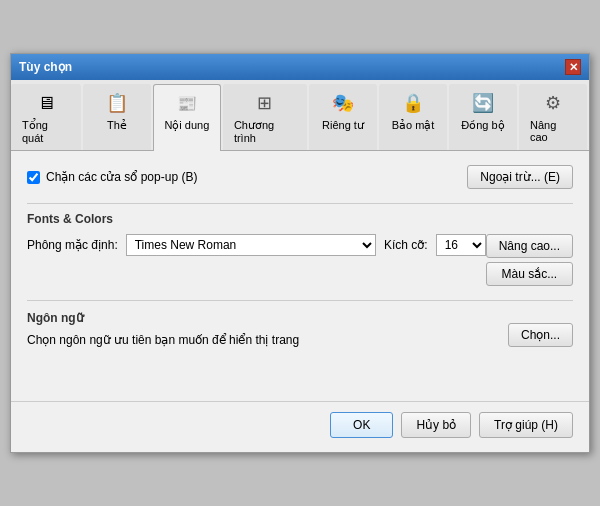 The width and height of the screenshot is (600, 506). What do you see at coordinates (300, 324) in the screenshot?
I see `language-section: Ngôn ngữ Chọn ngôn ngữ ưu tiên bạn muốn …` at bounding box center [300, 324].